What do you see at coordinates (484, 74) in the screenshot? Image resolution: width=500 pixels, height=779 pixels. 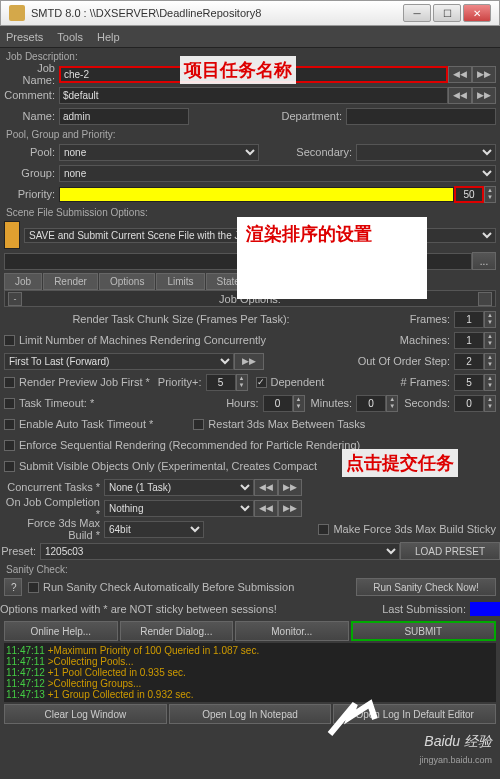 I see `jobname-next-button: ▶▶` at bounding box center [484, 74].